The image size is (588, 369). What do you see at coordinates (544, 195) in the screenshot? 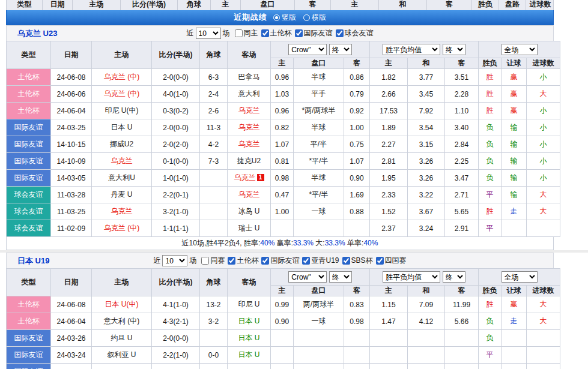
I see `result-goals: 大` at bounding box center [544, 195].